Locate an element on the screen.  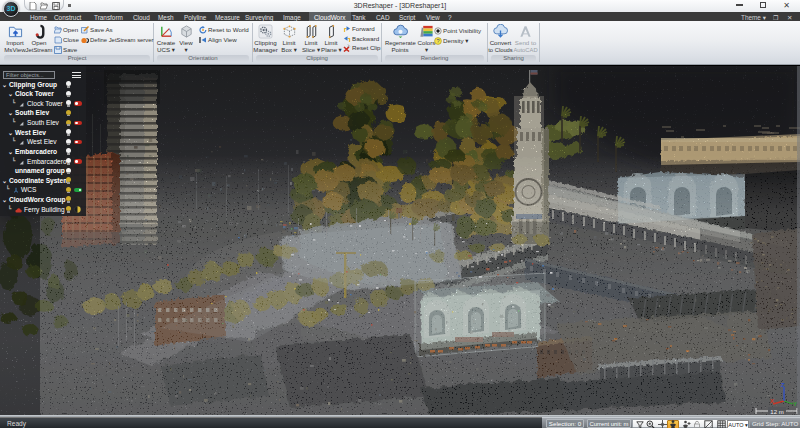
svg-text: X is located at coordinates (772, 401).